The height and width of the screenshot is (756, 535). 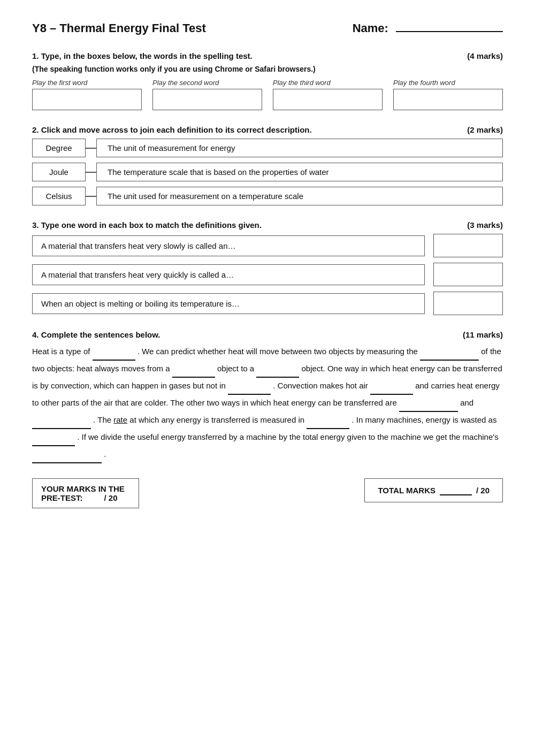 I want to click on def-prompt-1: A material that transfers heat very slow…, so click(x=228, y=246).